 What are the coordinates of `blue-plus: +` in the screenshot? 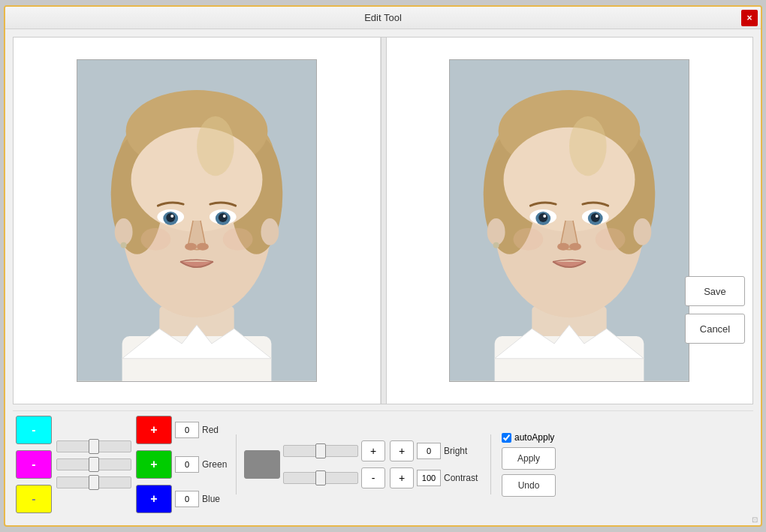 It's located at (153, 499).